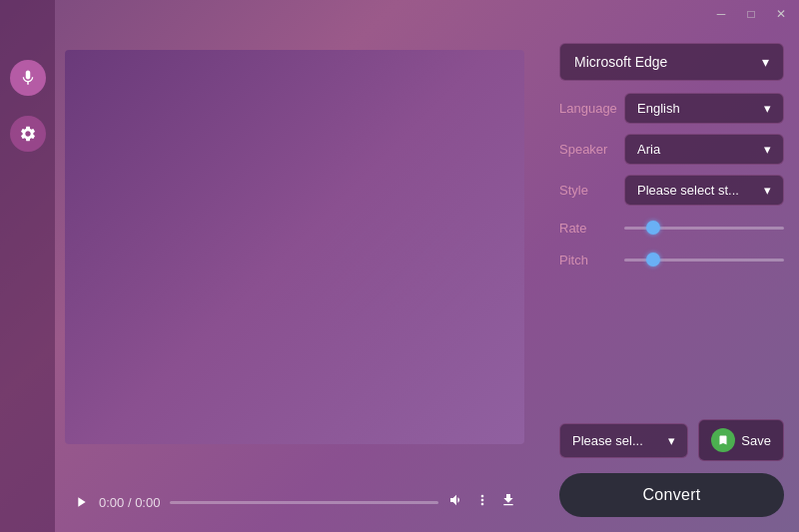  I want to click on mic-icon, so click(28, 78).